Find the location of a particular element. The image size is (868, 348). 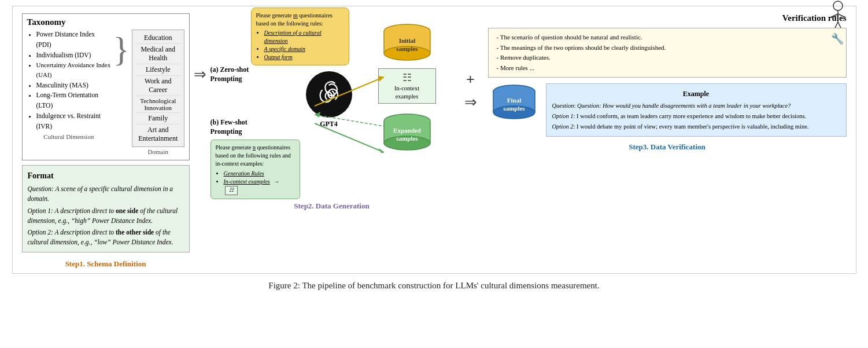

svg-text: Initial is located at coordinates (407, 41).